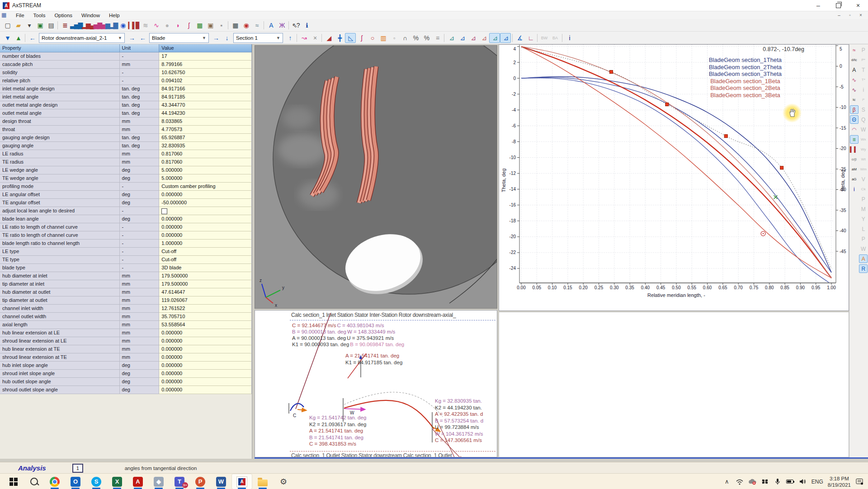  I want to click on property-value: Cut-off, so click(205, 260).